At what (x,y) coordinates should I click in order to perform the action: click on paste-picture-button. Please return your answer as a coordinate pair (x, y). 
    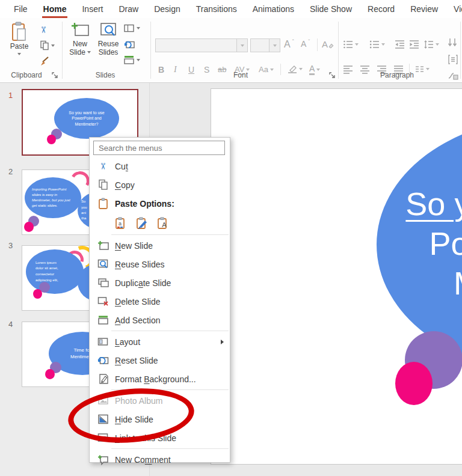
    Looking at the image, I should click on (142, 223).